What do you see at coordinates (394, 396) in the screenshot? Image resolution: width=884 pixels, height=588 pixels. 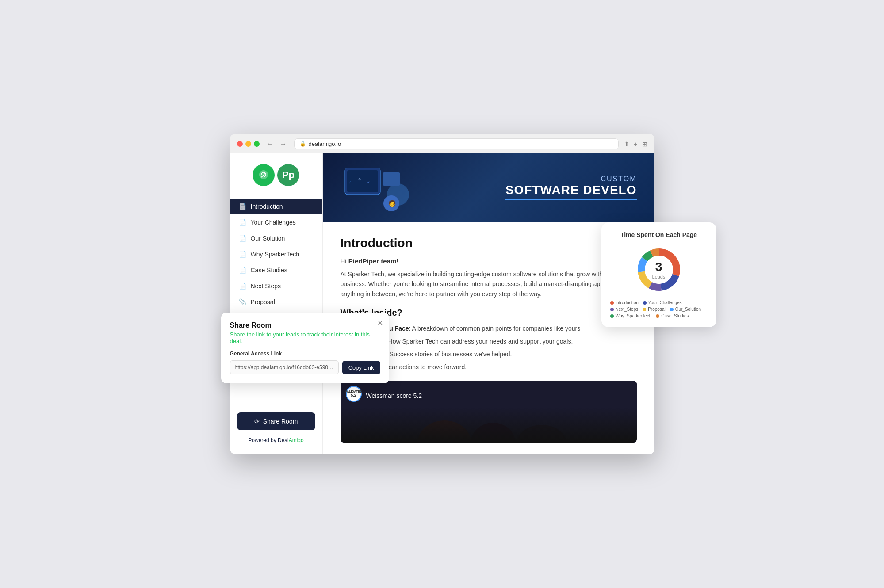 I see `video-title: Weissman score 5.2` at bounding box center [394, 396].